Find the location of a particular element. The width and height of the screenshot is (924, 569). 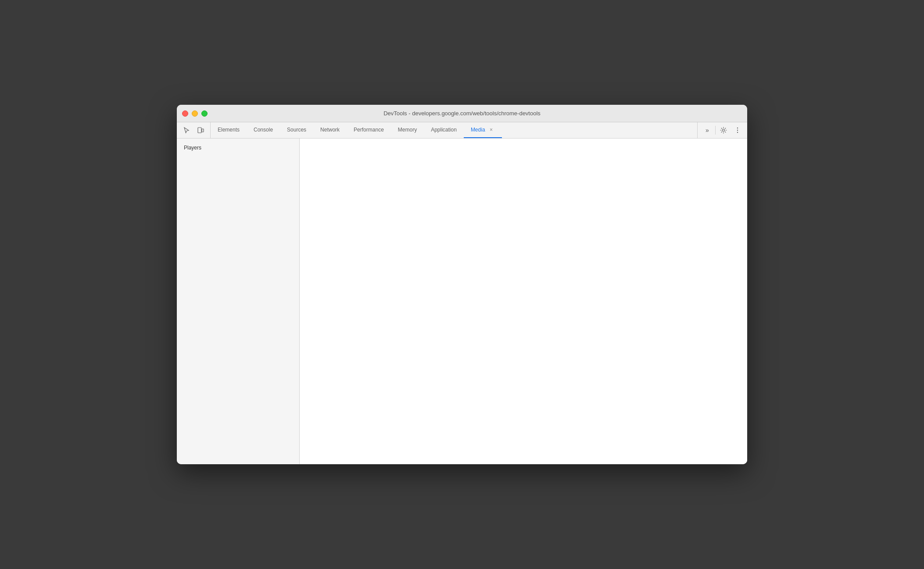

tab-memory: Memory is located at coordinates (407, 130).